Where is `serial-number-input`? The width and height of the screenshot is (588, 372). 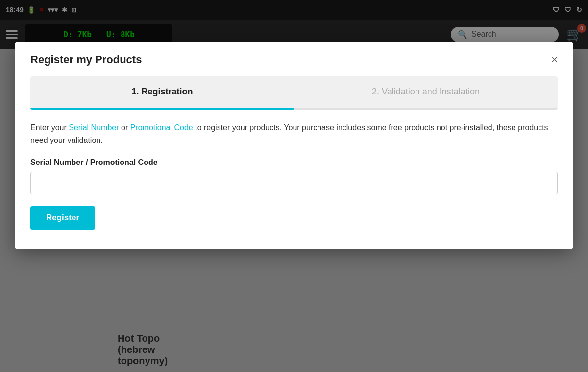
serial-number-input is located at coordinates (294, 183).